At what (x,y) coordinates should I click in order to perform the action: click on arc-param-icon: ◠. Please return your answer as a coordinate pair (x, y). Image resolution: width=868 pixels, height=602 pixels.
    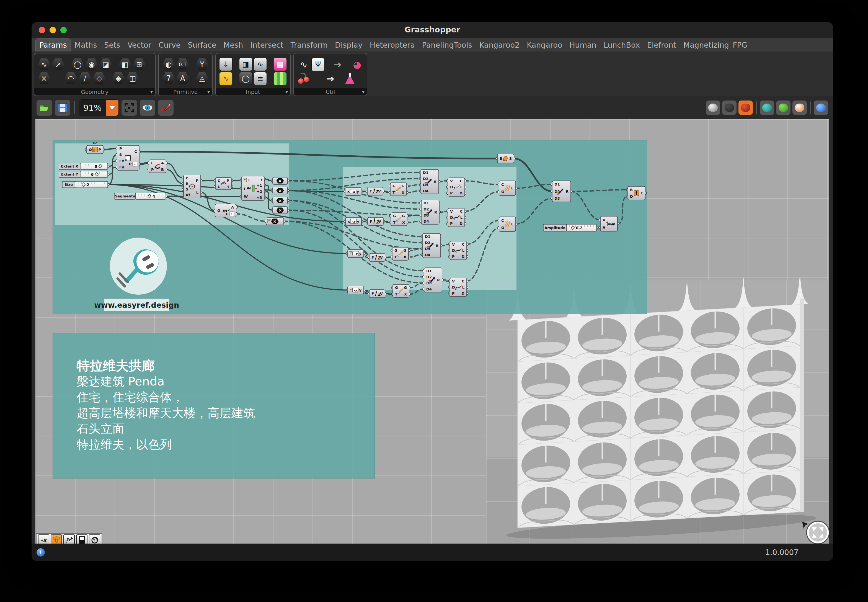
    Looking at the image, I should click on (71, 78).